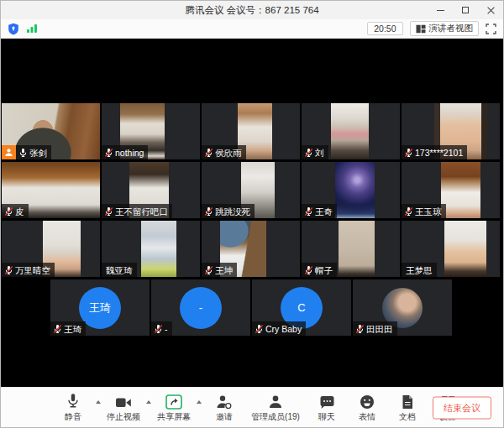  Describe the element at coordinates (324, 211) in the screenshot. I see `participant-name: 王奇` at that location.